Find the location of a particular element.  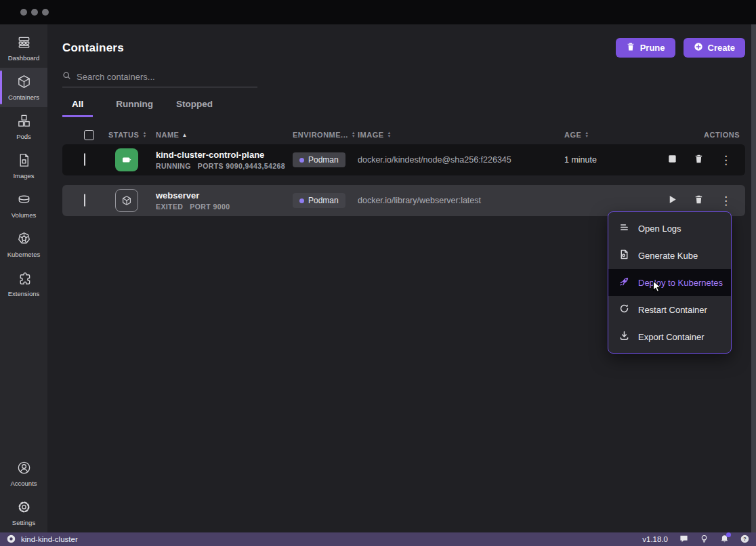

sidebar-label: Containers is located at coordinates (24, 98).